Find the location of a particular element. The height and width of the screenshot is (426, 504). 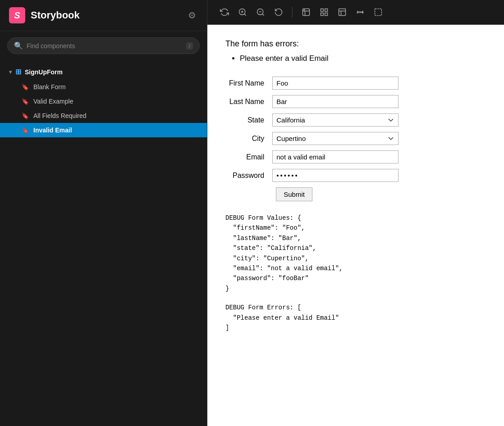

zoom-in-button is located at coordinates (243, 12).